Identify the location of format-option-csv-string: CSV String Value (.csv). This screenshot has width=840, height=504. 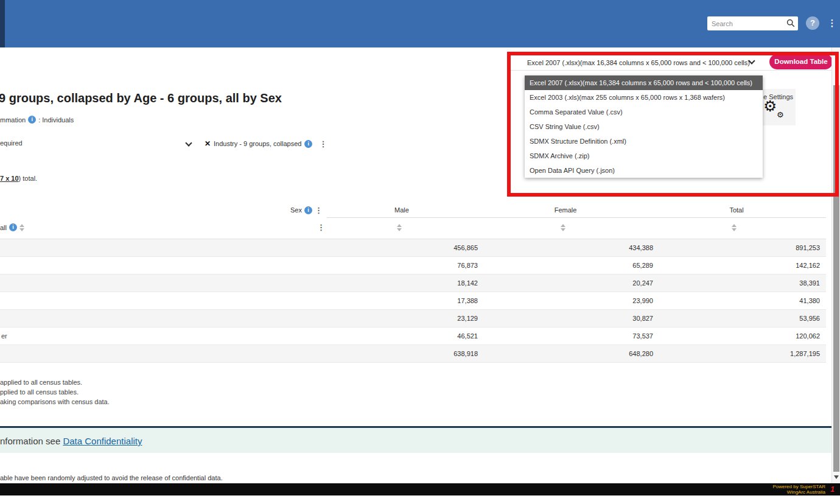
(644, 127).